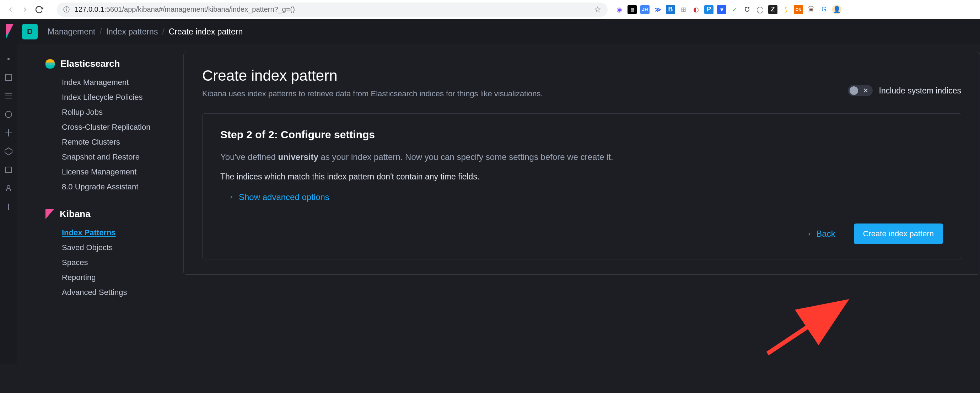 Image resolution: width=980 pixels, height=393 pixels. Describe the element at coordinates (760, 10) in the screenshot. I see `extension-icon: ◯` at that location.